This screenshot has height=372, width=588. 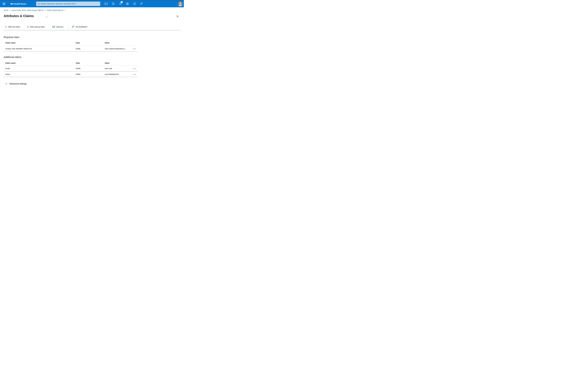 I want to click on directory-filter-button, so click(x=113, y=4).